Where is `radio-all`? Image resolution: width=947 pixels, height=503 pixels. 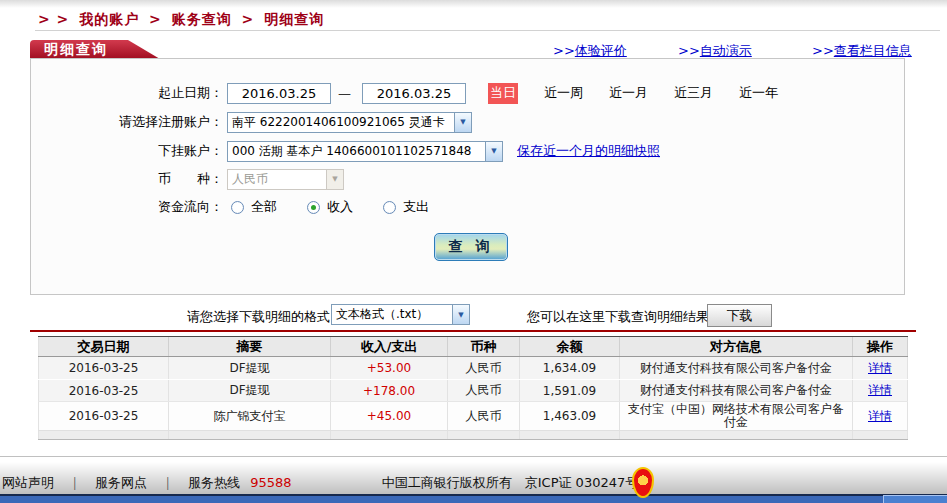
radio-all is located at coordinates (238, 208).